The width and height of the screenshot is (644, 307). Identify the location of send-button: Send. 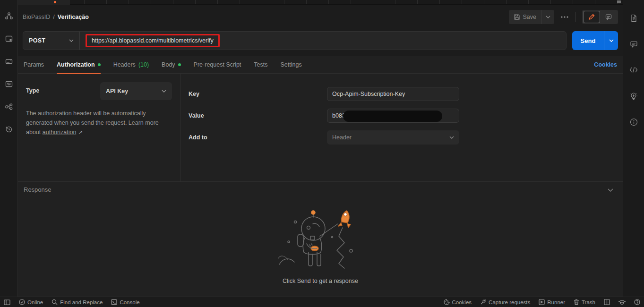
(595, 41).